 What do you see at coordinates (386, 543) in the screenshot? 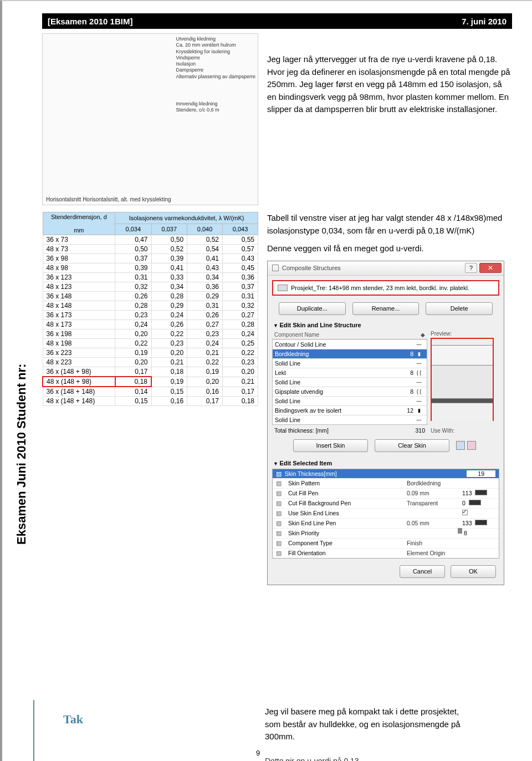
I see `item-row: ▨Component TypeFinish` at bounding box center [386, 543].